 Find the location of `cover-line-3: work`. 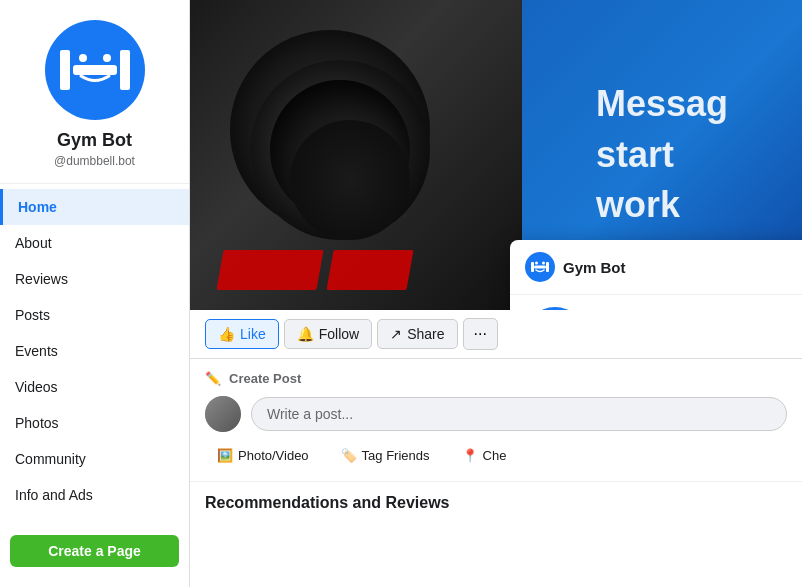

cover-line-3: work is located at coordinates (662, 205).